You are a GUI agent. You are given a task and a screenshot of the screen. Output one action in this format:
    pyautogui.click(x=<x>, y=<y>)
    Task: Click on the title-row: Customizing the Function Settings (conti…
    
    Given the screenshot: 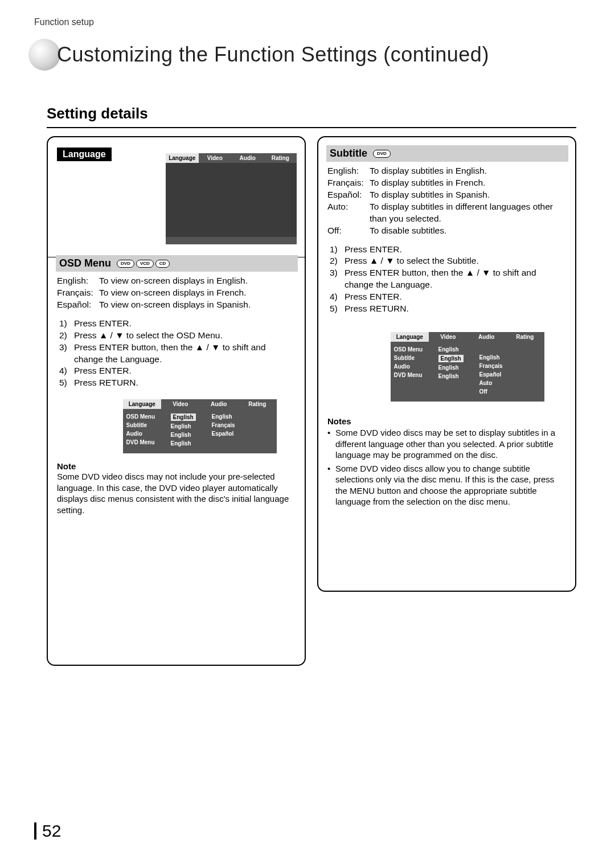 What is the action you would take?
    pyautogui.click(x=310, y=55)
    